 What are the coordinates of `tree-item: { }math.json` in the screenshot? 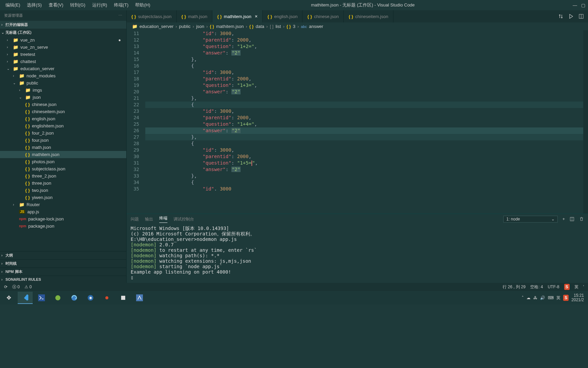 It's located at (63, 147).